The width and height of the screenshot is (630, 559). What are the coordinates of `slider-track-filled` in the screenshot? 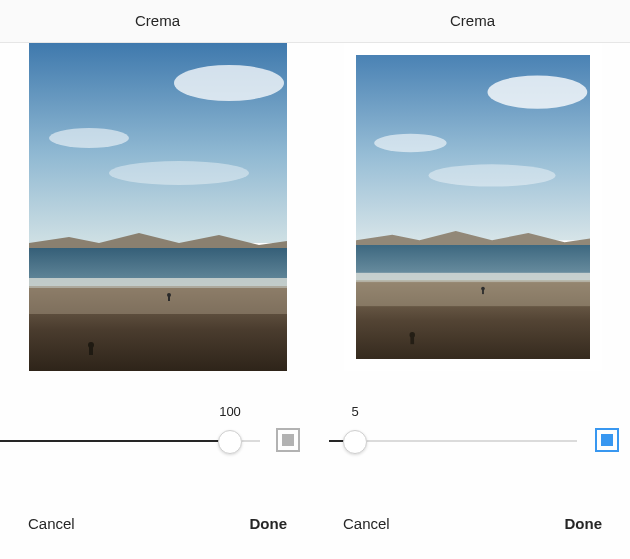 It's located at (115, 441).